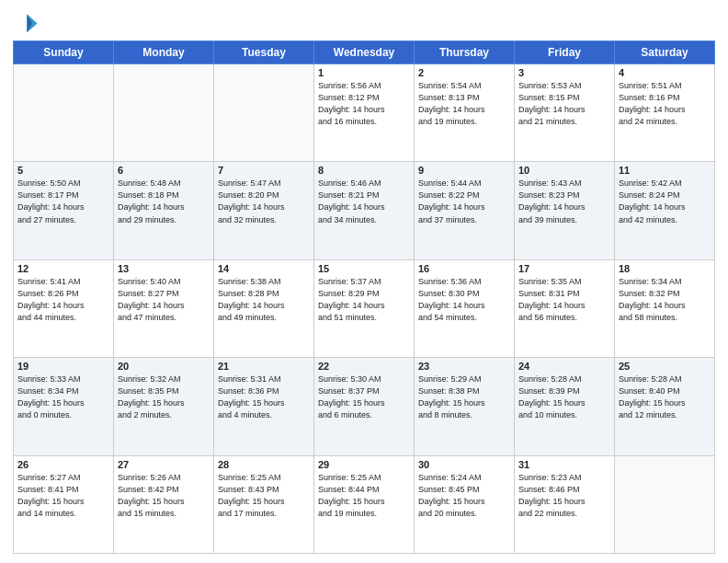 The image size is (728, 563). I want to click on calendar-cell: 14Sunrise: 5:38 AM Sunset: 8:28 PM Dayli…, so click(265, 308).